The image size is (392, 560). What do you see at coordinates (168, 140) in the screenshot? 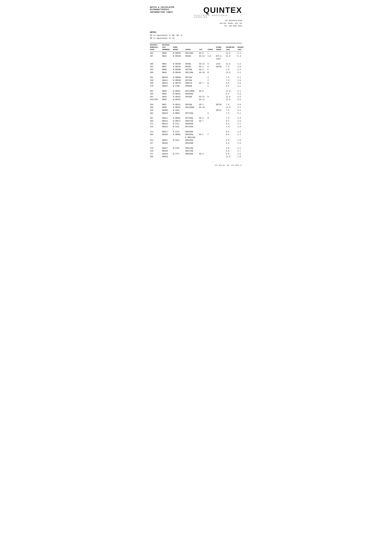
I see `cell-6-2-1: RW321` at bounding box center [168, 140].